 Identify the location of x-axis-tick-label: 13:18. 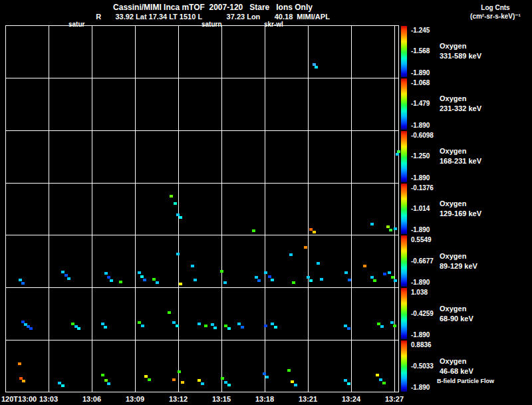
(265, 399).